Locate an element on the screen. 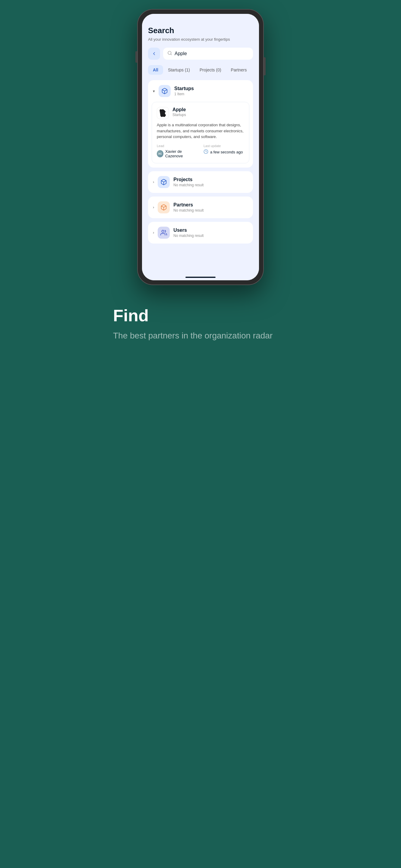 The width and height of the screenshot is (401, 868). partners-title: Partners is located at coordinates (188, 205).